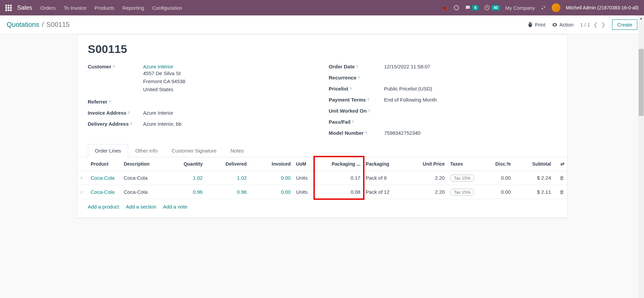 The image size is (644, 298). I want to click on tab-customer-signature: Customer Signature, so click(194, 151).